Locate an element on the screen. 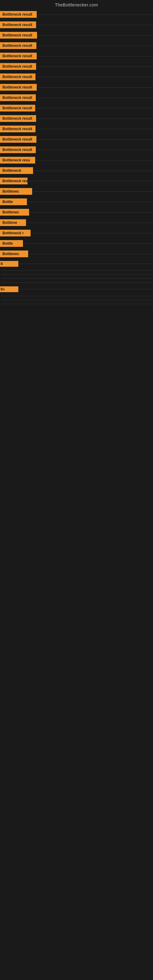 The height and width of the screenshot is (980, 153). bottleneck-badge: Bottleneck r is located at coordinates (15, 233).